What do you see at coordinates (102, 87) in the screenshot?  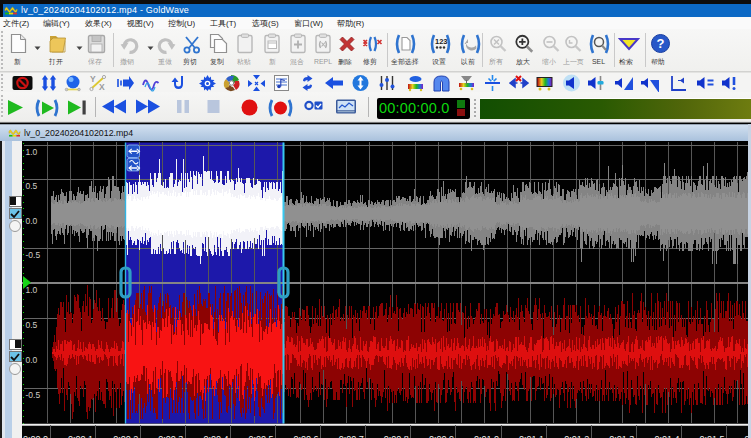 I see `svg-text: X` at bounding box center [102, 87].